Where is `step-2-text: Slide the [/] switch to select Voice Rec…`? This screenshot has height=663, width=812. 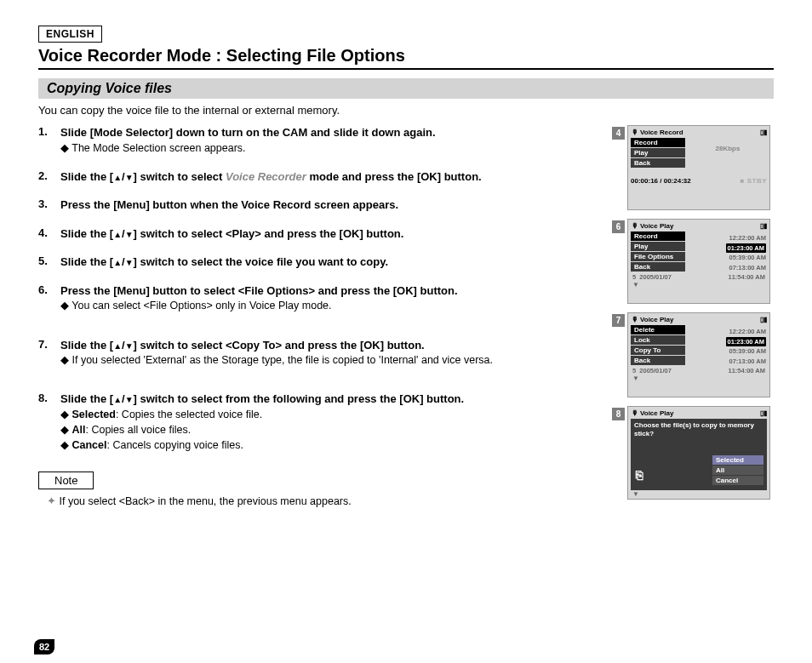
step-2-text: Slide the [/] switch to select Voice Rec… is located at coordinates (340, 177).